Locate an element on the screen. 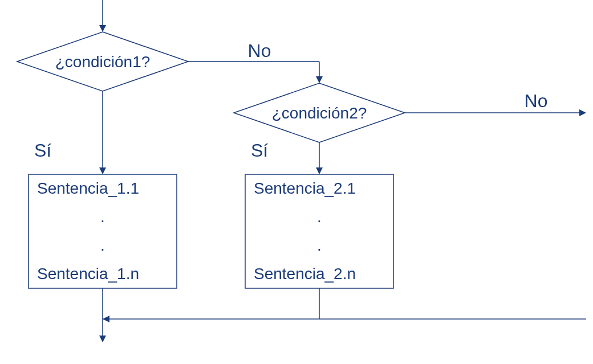 The image size is (593, 364). decision1-no-label: No is located at coordinates (260, 51).